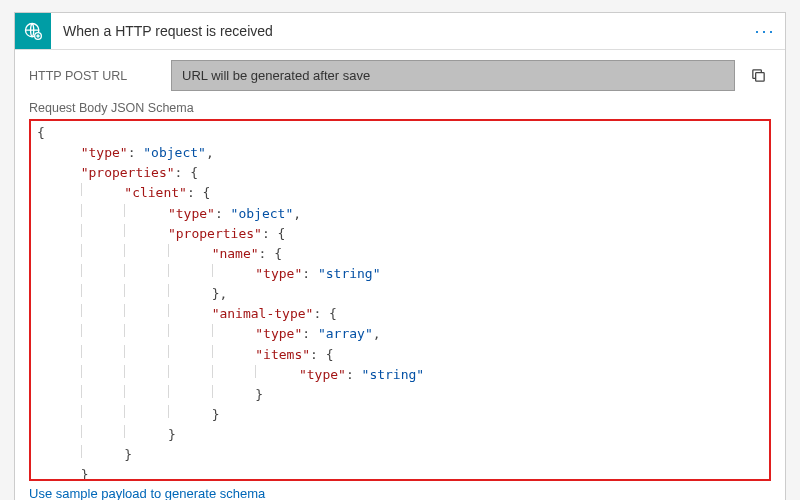 The height and width of the screenshot is (500, 800). Describe the element at coordinates (147, 493) in the screenshot. I see `sample-payload-link: Use sample payload to generate schema` at that location.